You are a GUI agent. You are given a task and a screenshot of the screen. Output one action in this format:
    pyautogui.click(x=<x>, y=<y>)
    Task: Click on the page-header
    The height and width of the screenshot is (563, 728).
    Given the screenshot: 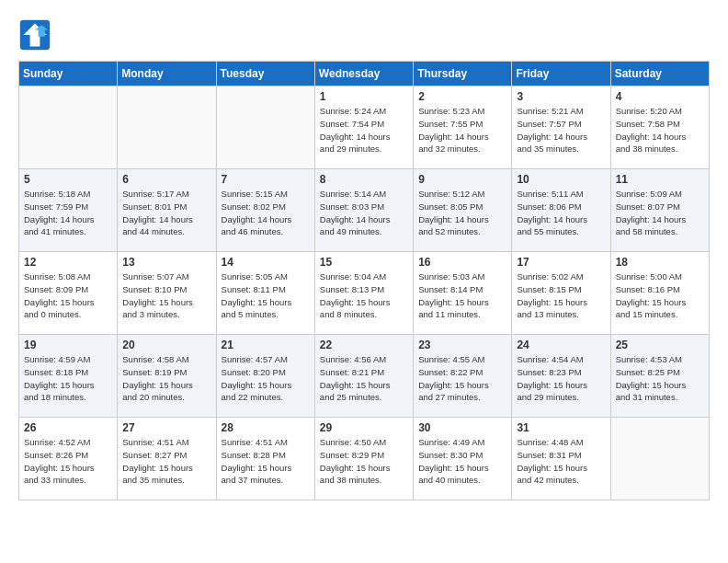 What is the action you would take?
    pyautogui.click(x=364, y=35)
    